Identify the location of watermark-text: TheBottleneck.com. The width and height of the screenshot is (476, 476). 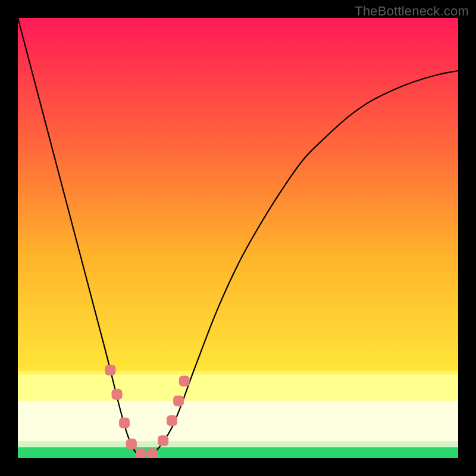
(412, 11).